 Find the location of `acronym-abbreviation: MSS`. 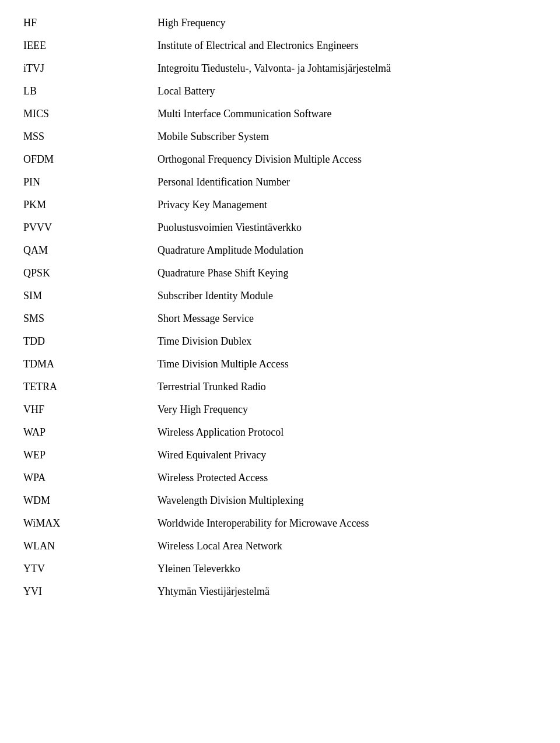

acronym-abbreviation: MSS is located at coordinates (90, 136).